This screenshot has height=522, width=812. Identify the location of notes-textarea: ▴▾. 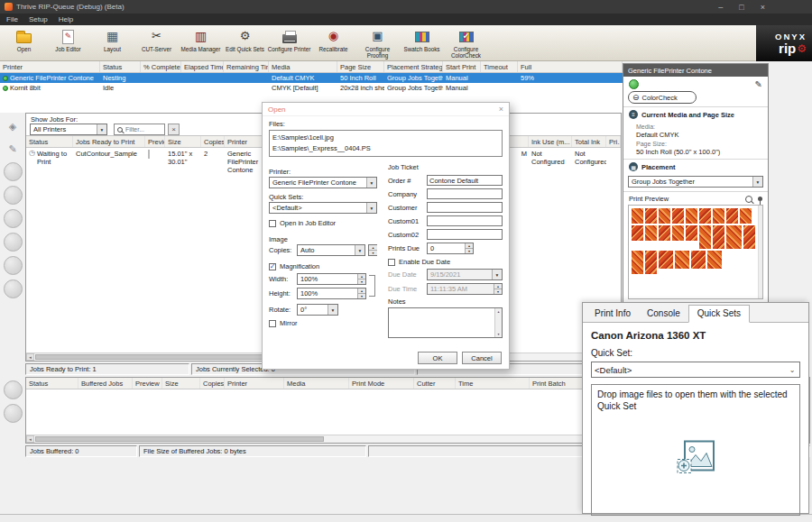
(446, 323).